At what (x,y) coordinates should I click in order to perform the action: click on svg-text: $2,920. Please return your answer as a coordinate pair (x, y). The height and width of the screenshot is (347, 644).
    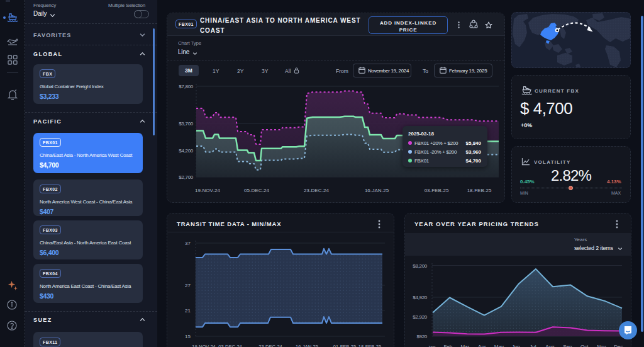
    Looking at the image, I should click on (420, 317).